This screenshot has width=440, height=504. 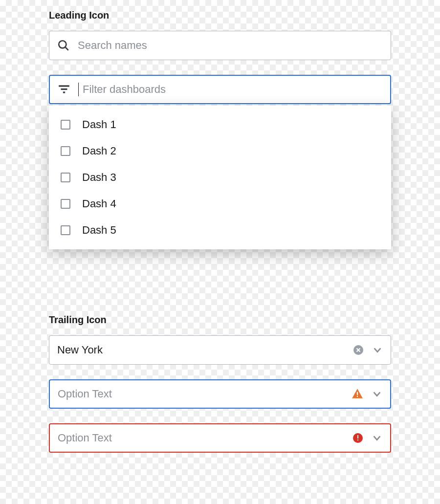 What do you see at coordinates (64, 45) in the screenshot?
I see `search-icon` at bounding box center [64, 45].